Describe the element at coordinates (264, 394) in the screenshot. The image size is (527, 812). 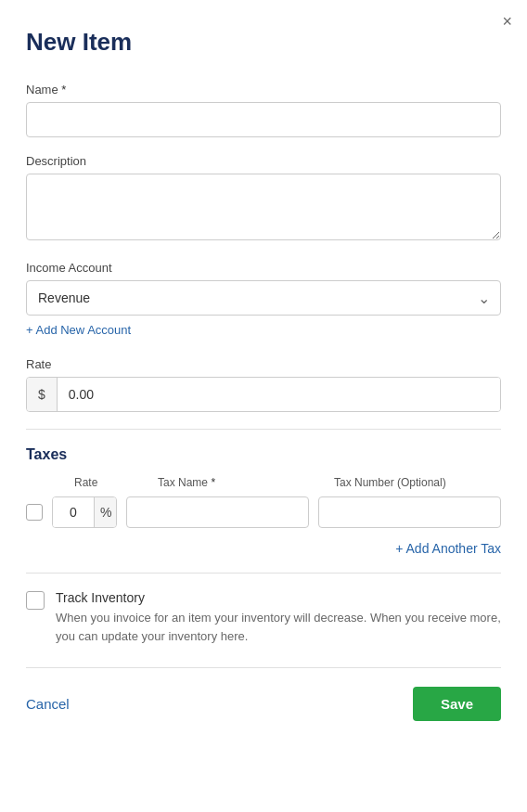
I see `rate-input-wrapper: $` at that location.